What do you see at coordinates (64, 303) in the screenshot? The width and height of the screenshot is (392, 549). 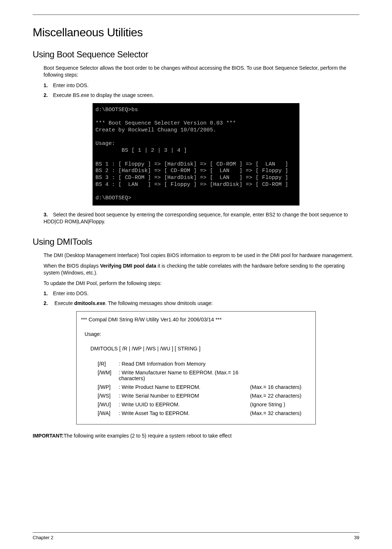 I see `text-fragment: Execute` at bounding box center [64, 303].